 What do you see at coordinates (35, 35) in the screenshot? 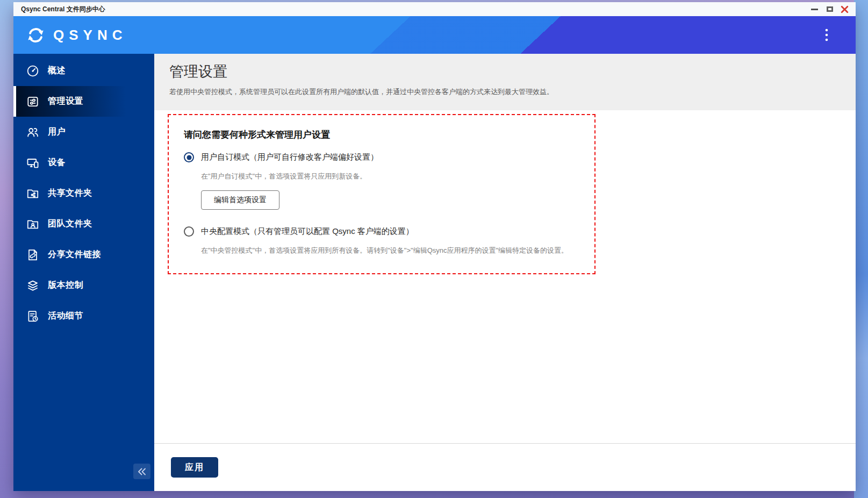
I see `sync-arrows-icon` at bounding box center [35, 35].